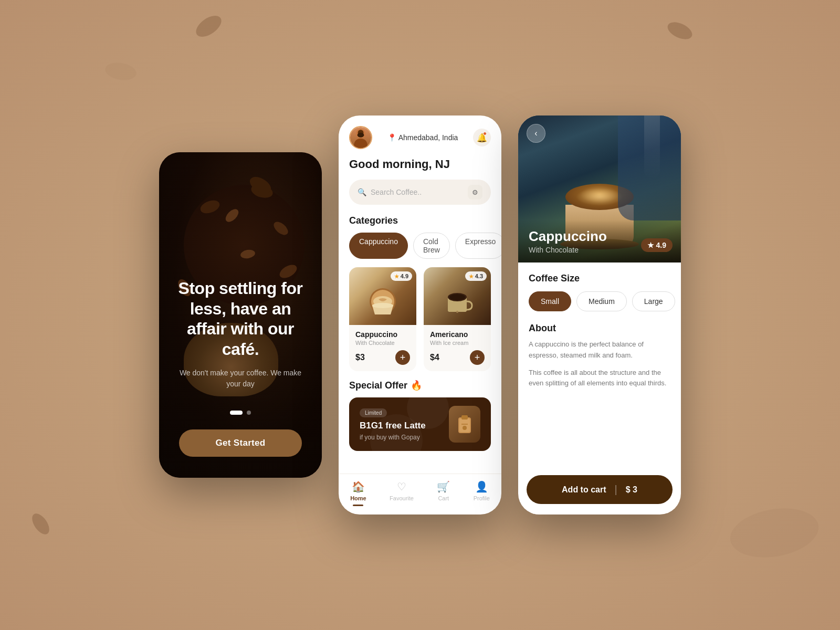 This screenshot has width=840, height=630. I want to click on special-offer-section: Special Offer 🔥 Limited B1G1 free Latte …, so click(420, 419).